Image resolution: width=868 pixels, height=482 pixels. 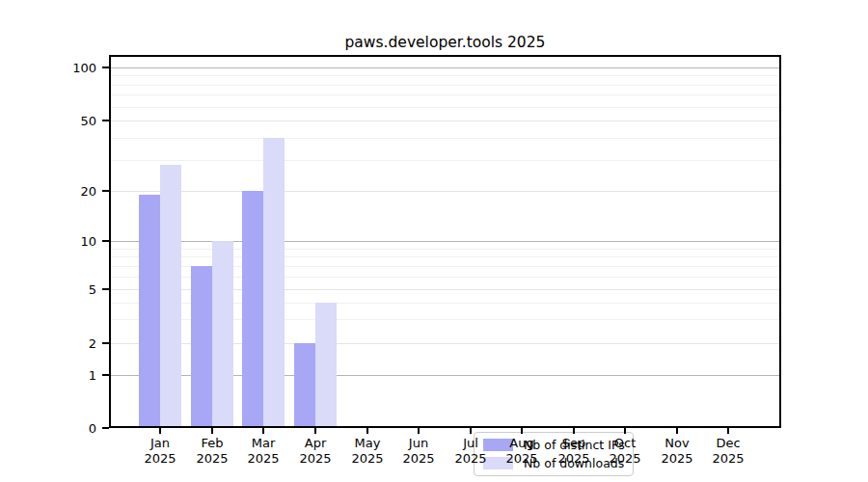 What do you see at coordinates (625, 451) in the screenshot?
I see `x-tick-label-oct: Oct2025` at bounding box center [625, 451].